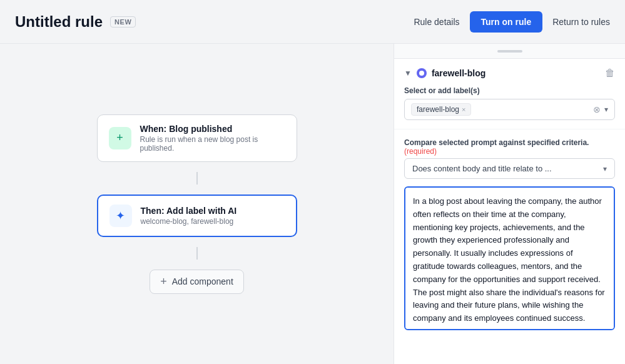  What do you see at coordinates (581, 22) in the screenshot?
I see `return-to-rules-button: Return to rules` at bounding box center [581, 22].